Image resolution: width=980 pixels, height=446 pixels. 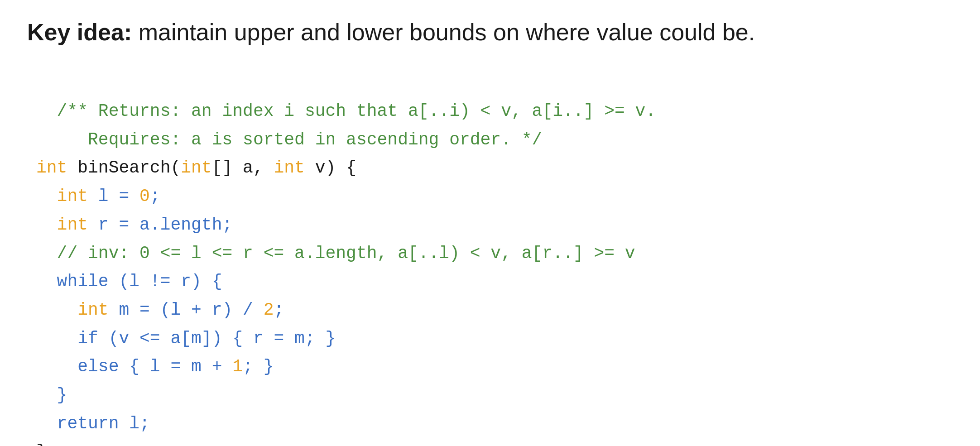 I want to click on keyword-int-l: int, so click(x=72, y=197).